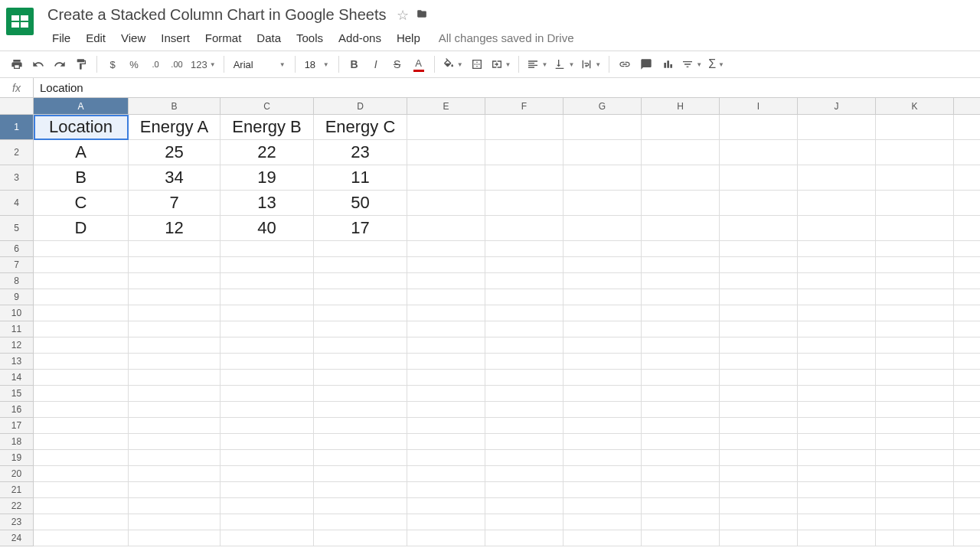 This screenshot has width=980, height=551. Describe the element at coordinates (204, 64) in the screenshot. I see `format-123-button: 123▼` at that location.